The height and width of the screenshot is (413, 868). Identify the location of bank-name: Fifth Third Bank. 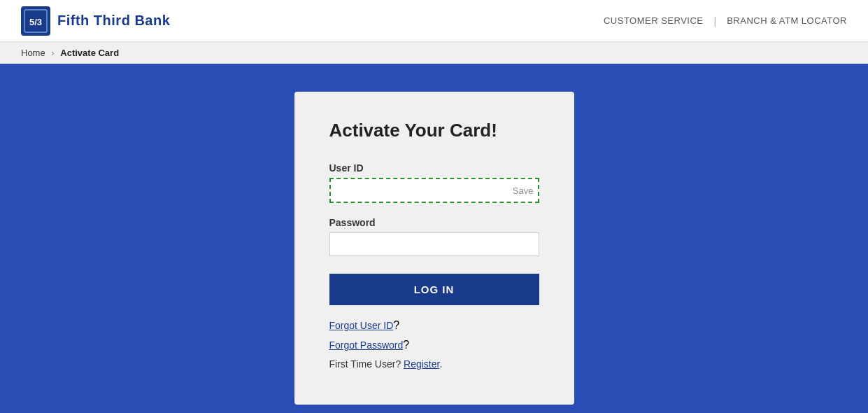
(113, 21).